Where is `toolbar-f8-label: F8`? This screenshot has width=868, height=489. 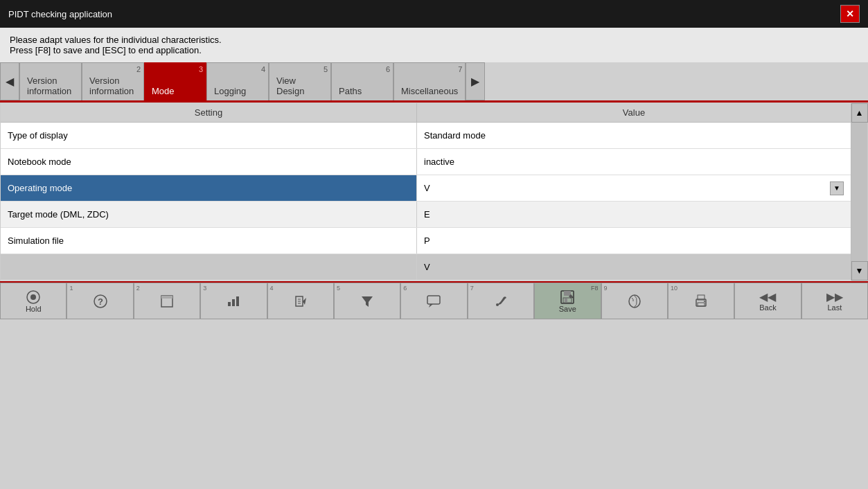
toolbar-f8-label: F8 is located at coordinates (594, 288).